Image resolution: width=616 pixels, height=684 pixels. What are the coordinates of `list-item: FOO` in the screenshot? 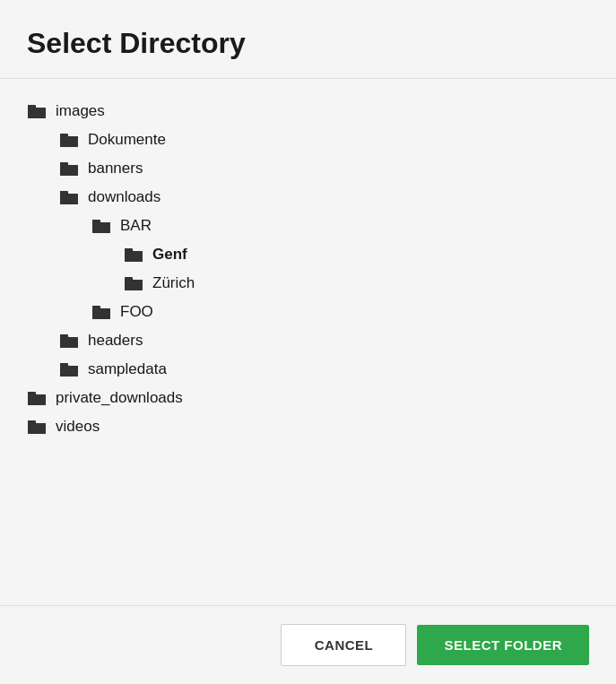 It's located at (341, 312).